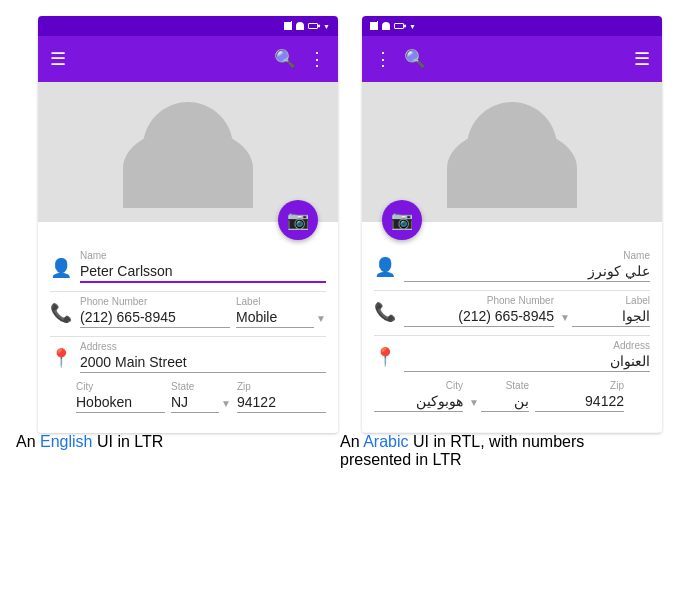 This screenshot has height=604, width=700. Describe the element at coordinates (188, 147) in the screenshot. I see `avatar-person` at that location.